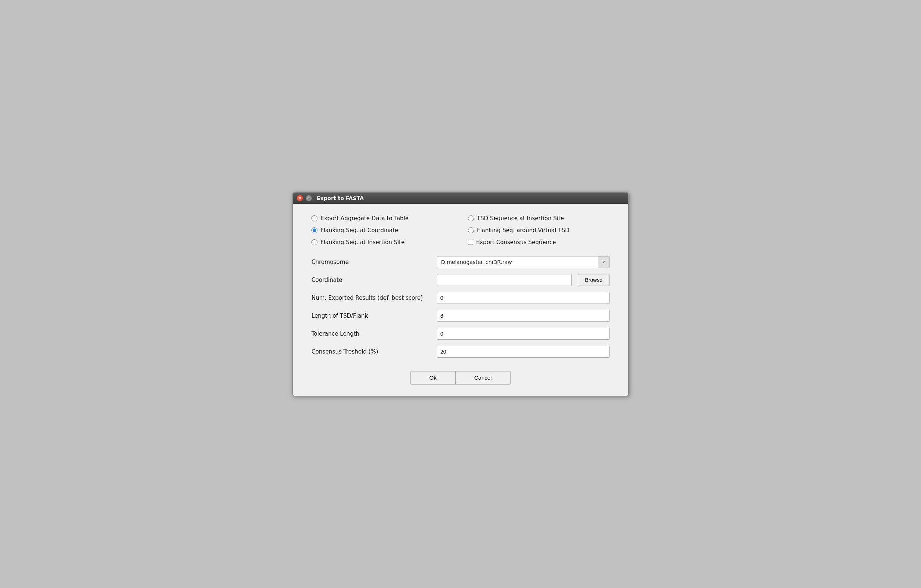 This screenshot has height=588, width=921. Describe the element at coordinates (460, 294) in the screenshot. I see `export-fasta-dialog: ✕ ▭ Export to FASTA Export Aggregate Dat…` at that location.